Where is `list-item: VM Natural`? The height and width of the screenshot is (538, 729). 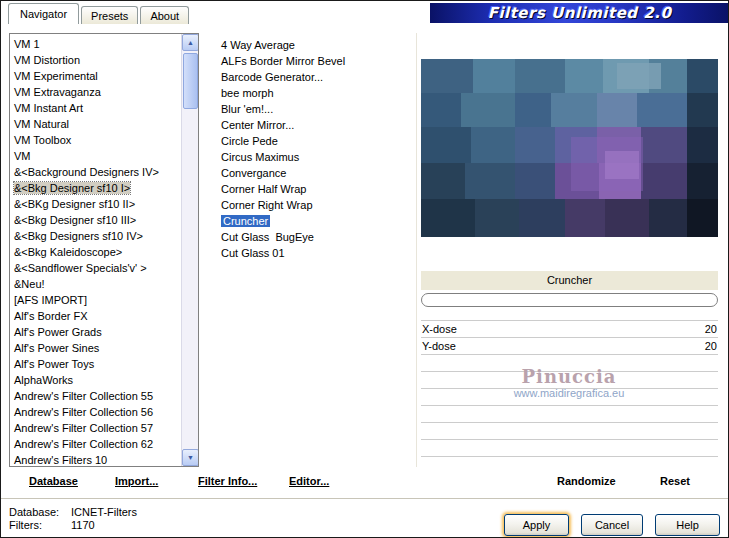
list-item: VM Natural is located at coordinates (95, 124).